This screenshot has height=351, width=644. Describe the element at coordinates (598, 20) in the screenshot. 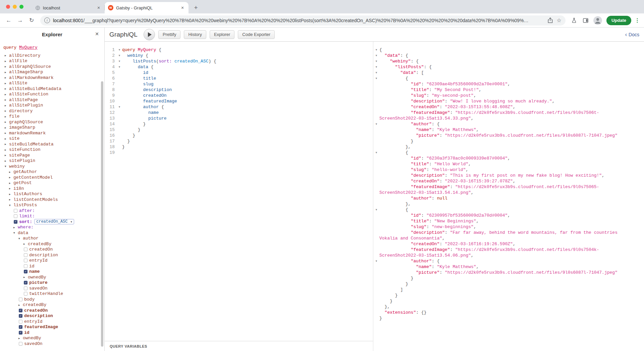

I see `profile-avatar` at that location.